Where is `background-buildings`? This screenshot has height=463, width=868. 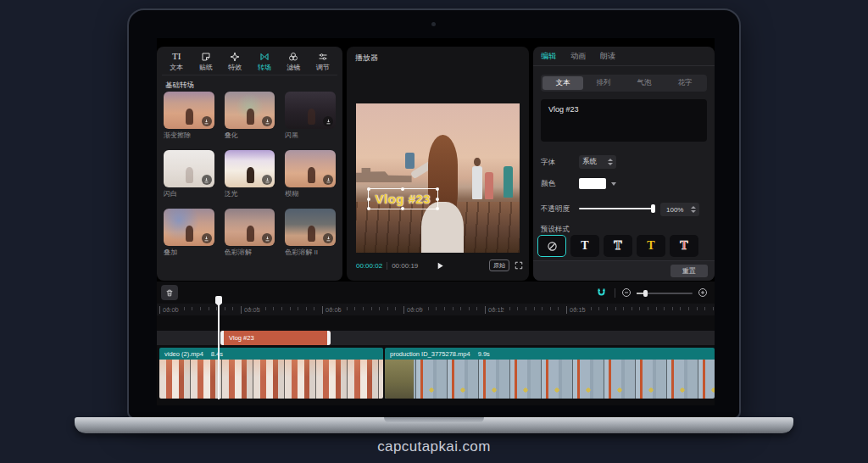 background-buildings is located at coordinates (384, 173).